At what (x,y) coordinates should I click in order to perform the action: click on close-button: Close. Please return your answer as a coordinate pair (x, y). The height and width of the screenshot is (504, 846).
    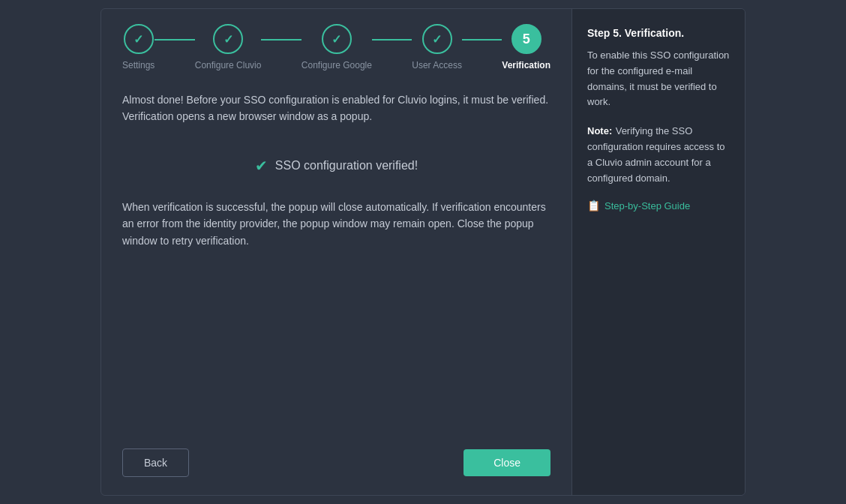
    Looking at the image, I should click on (507, 463).